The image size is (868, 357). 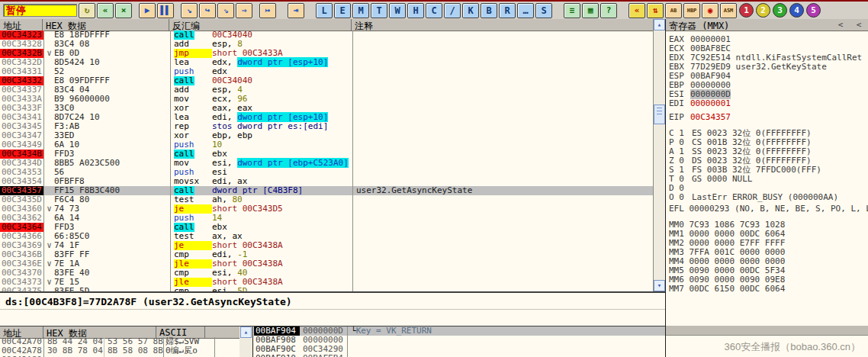 What do you see at coordinates (379, 11) in the screenshot?
I see `threads-window-button: T` at bounding box center [379, 11].